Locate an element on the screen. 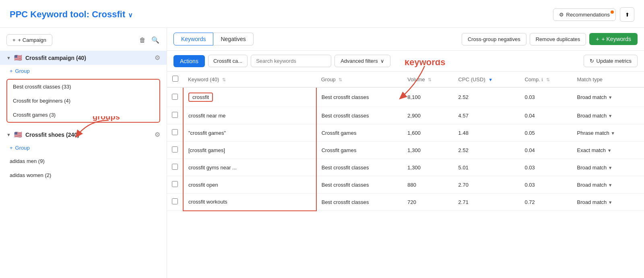 The image size is (644, 278). export-button: ⬆ is located at coordinates (627, 14).